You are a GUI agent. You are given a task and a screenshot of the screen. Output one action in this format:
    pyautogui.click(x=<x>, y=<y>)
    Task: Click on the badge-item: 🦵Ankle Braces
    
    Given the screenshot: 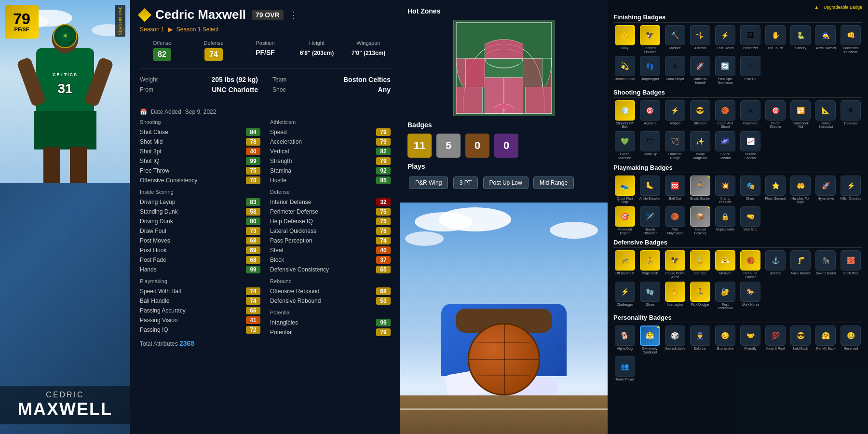 What is the action you would take?
    pyautogui.click(x=800, y=264)
    